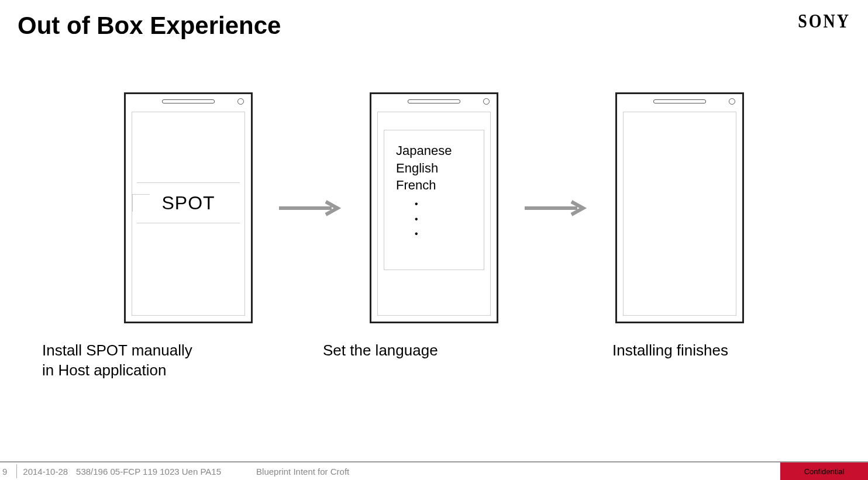 This screenshot has width=868, height=480. I want to click on footer-blueprint: Blueprint Intent for Croft, so click(303, 471).